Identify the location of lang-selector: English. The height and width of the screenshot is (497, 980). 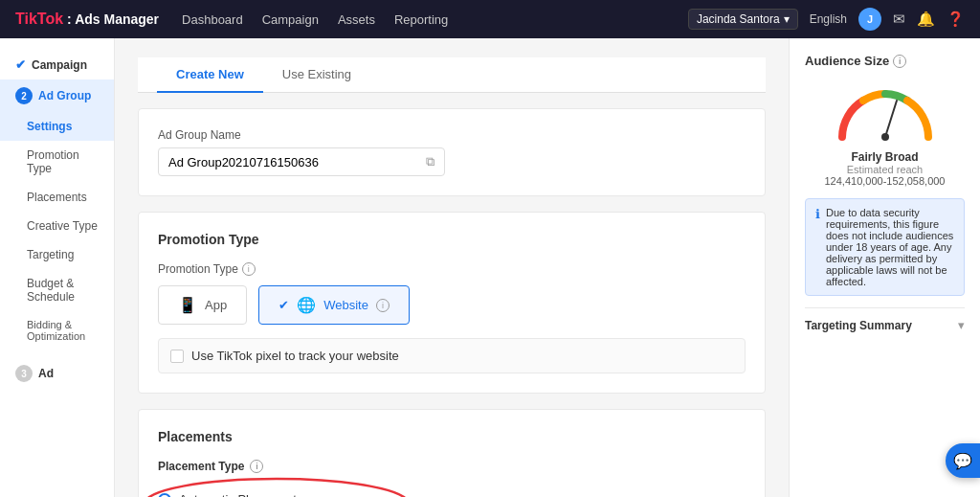
(829, 19).